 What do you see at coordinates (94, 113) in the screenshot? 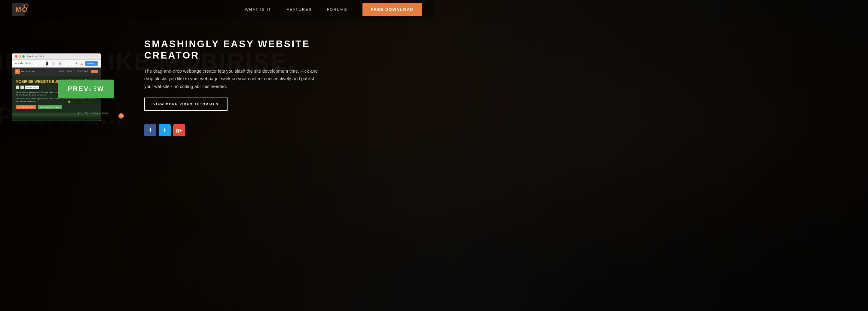
I see `platform-text: For Windows Mac` at bounding box center [94, 113].